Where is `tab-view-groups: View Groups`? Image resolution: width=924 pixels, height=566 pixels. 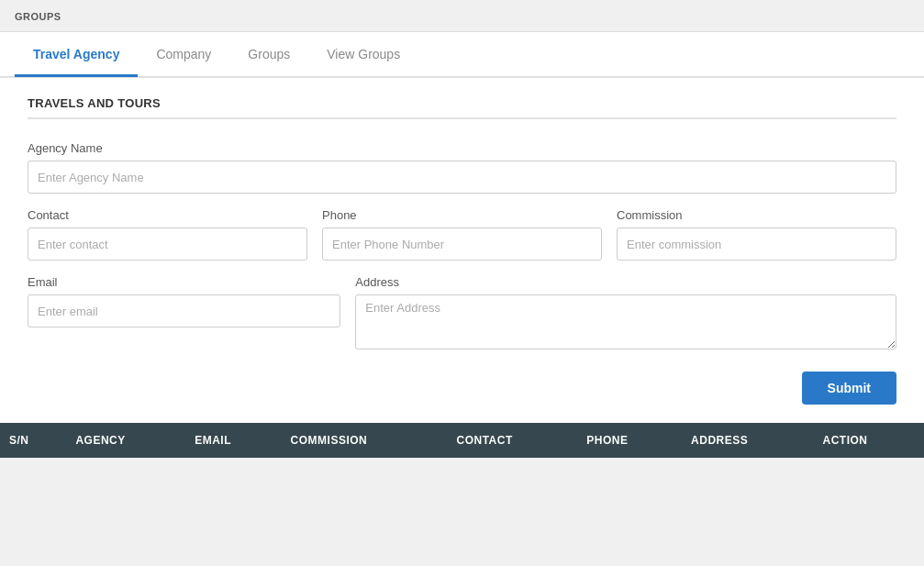
tab-view-groups: View Groups is located at coordinates (363, 55).